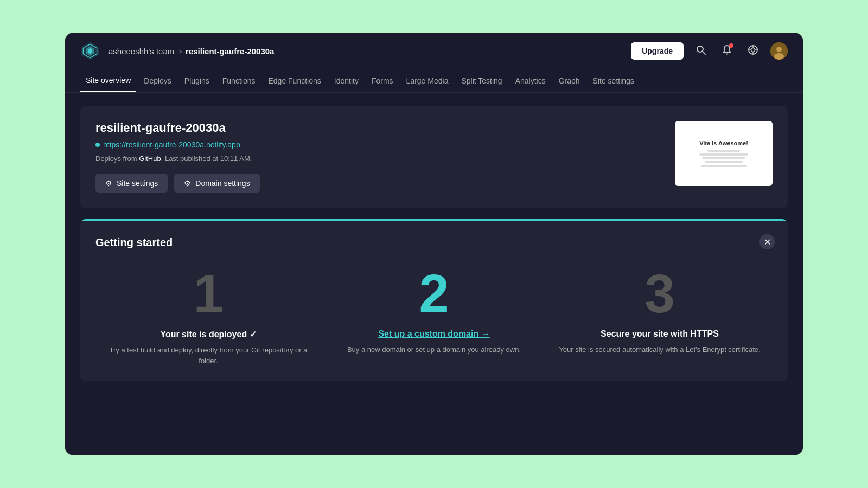 This screenshot has height=488, width=868. What do you see at coordinates (208, 293) in the screenshot?
I see `step-1-number: 1` at bounding box center [208, 293].